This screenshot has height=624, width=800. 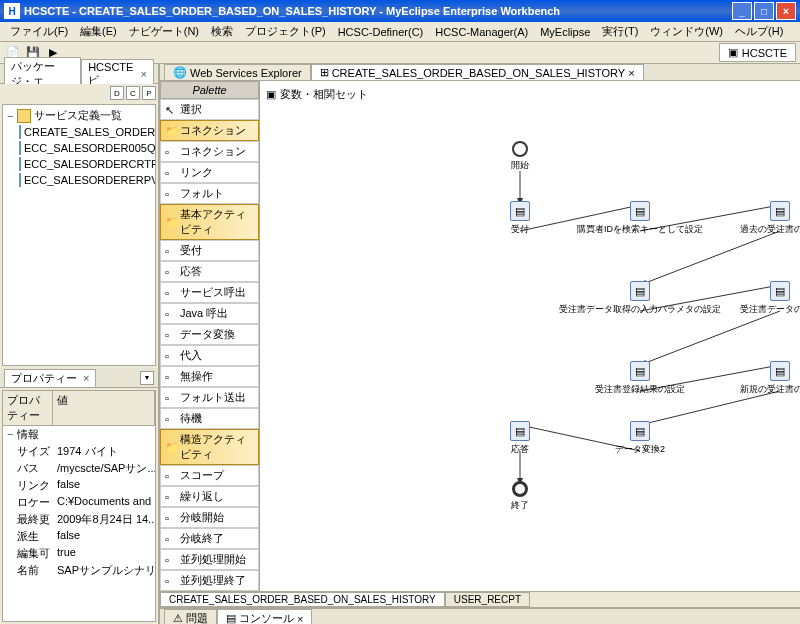 What do you see at coordinates (191, 272) in the screenshot?
I see `pal-label: 応答` at bounding box center [191, 272].